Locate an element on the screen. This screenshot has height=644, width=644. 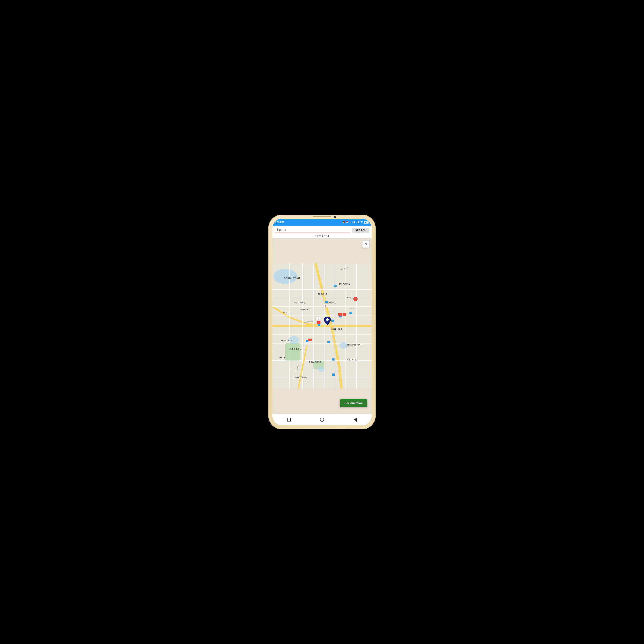
svg-text: H is located at coordinates (355, 299).